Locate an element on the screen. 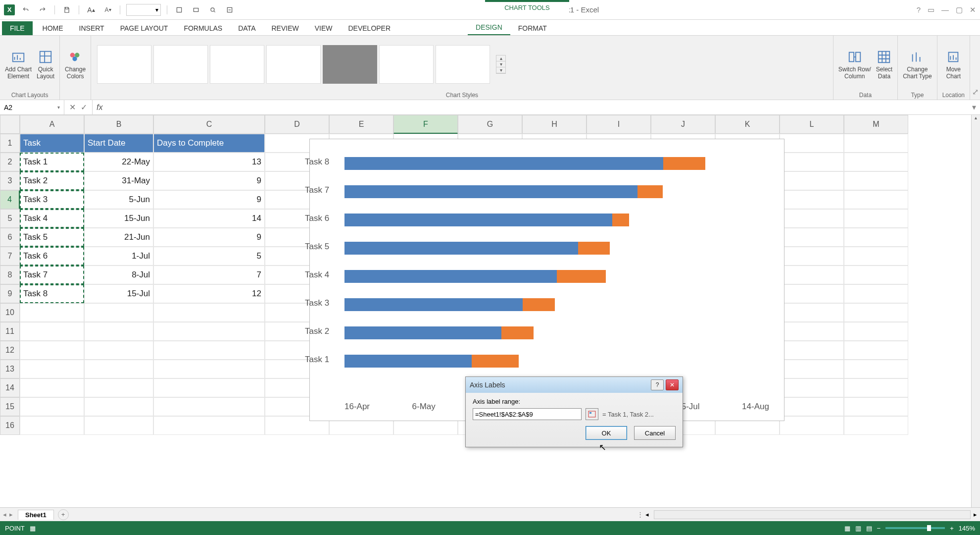 The height and width of the screenshot is (535, 980). cell: 22-May is located at coordinates (119, 162).